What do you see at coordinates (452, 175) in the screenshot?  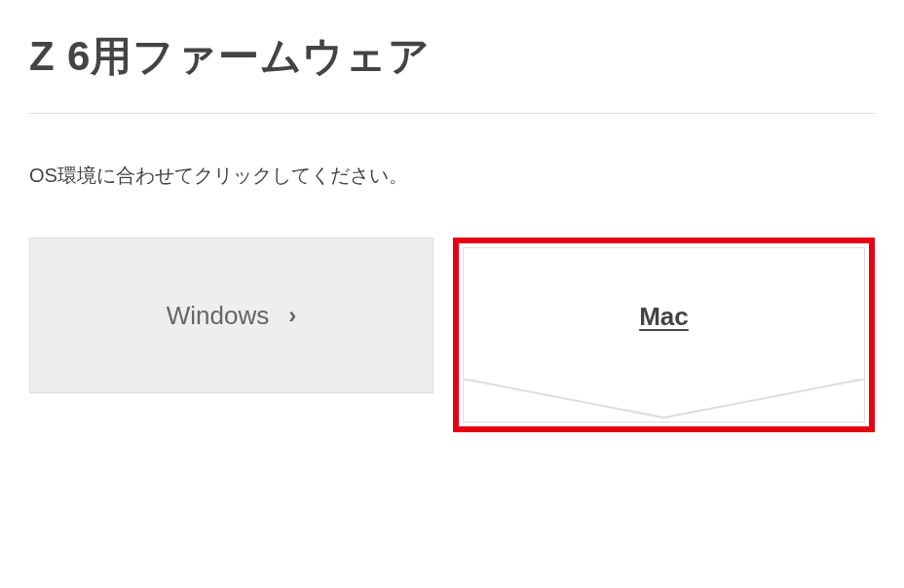 I see `instruction-text: OS環境に合わせてクリックしてください。` at bounding box center [452, 175].